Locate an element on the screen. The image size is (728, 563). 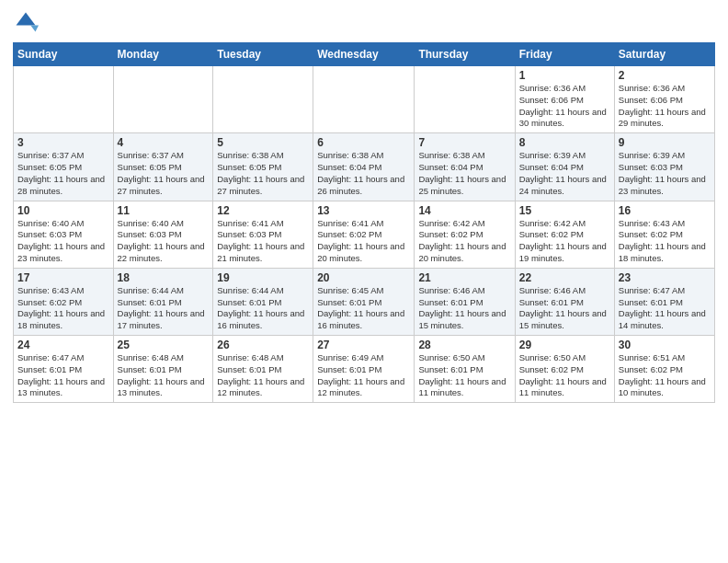
day-number: 12 is located at coordinates (263, 211).